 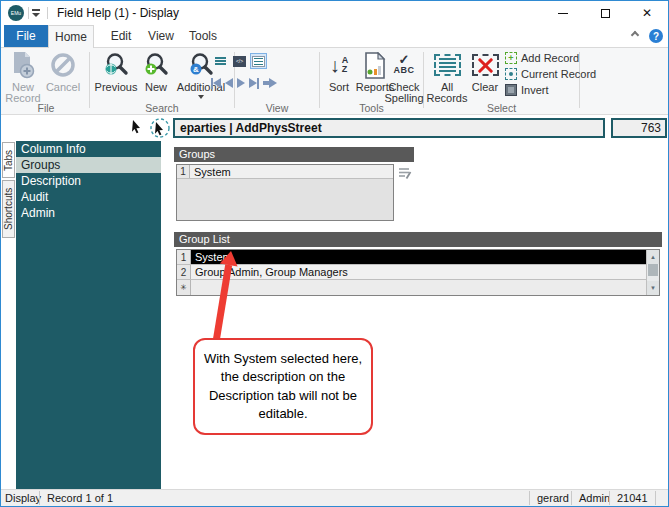 I want to click on maximize-button, so click(x=605, y=13).